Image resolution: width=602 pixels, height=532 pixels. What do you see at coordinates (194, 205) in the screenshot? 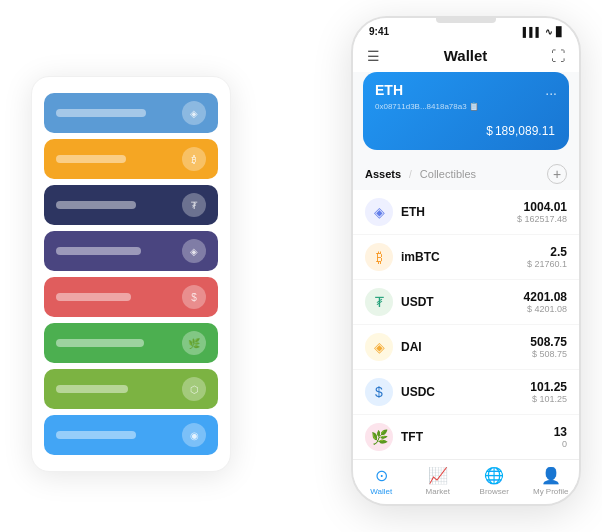
I see `stack-card-icon-2: ₮` at bounding box center [194, 205].